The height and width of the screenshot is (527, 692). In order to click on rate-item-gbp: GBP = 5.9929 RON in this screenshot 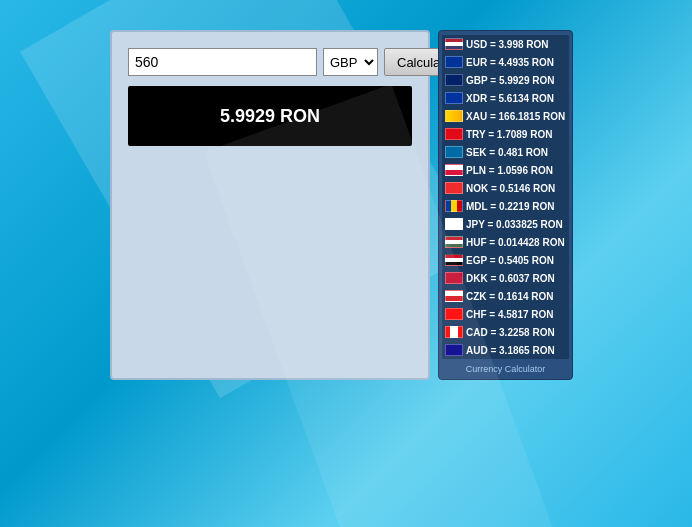, I will do `click(506, 80)`.